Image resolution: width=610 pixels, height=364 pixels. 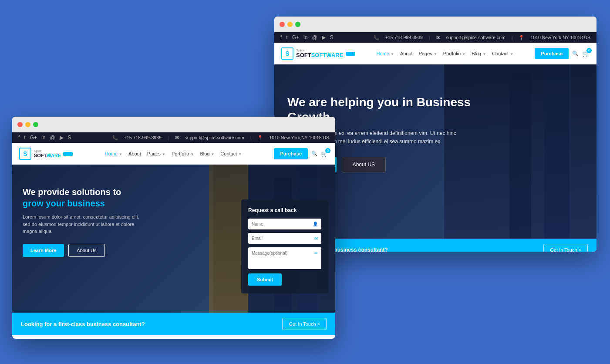 What do you see at coordinates (589, 51) in the screenshot?
I see `cart-badge-back: 0` at bounding box center [589, 51].